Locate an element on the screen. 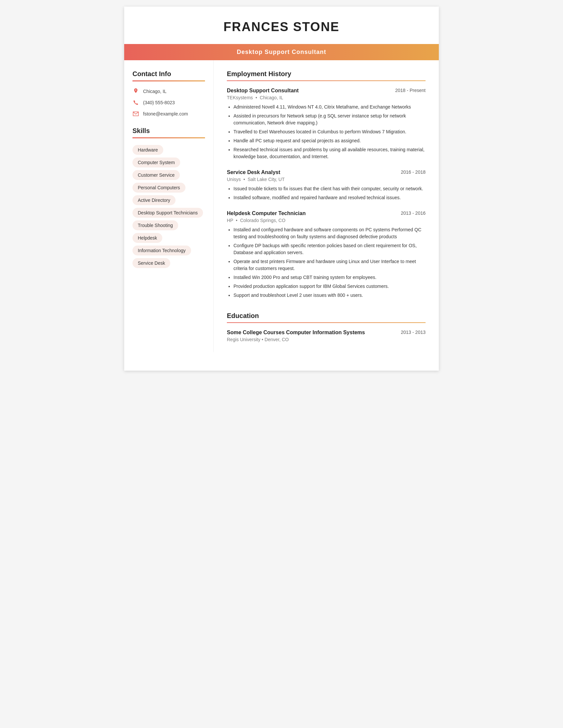 This screenshot has height=728, width=563. employment-divider is located at coordinates (326, 81).